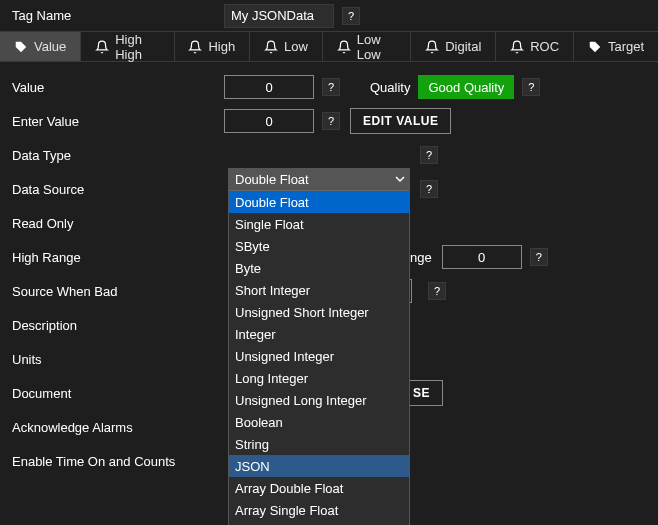  I want to click on enable-time-label: Enable Time On and Counts, so click(134, 462).